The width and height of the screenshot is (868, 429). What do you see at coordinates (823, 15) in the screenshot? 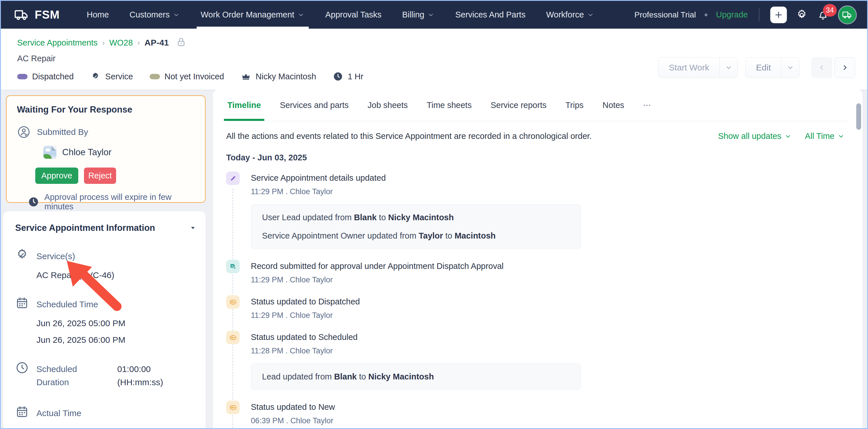
I see `notifications-button: 34` at bounding box center [823, 15].